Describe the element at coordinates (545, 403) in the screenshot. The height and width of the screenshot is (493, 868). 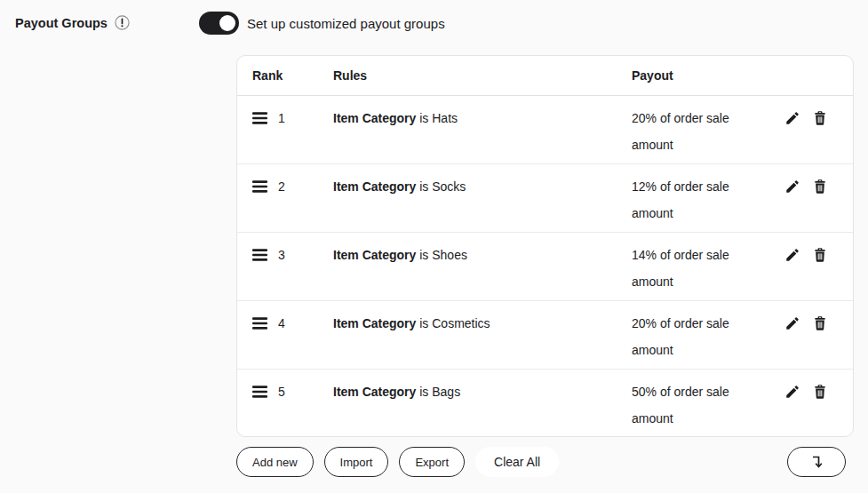
I see `table-row: 5 Item Category is Bags 50% of order sal…` at that location.